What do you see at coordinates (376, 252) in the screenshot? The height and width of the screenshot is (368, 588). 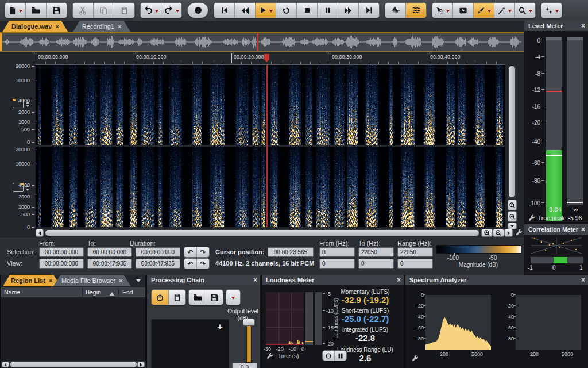 I see `to-hz-field-1: 22050` at bounding box center [376, 252].